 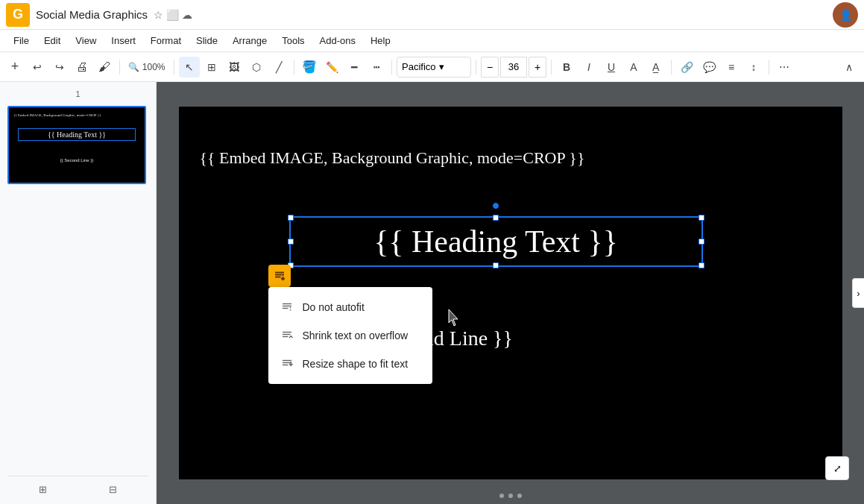 What do you see at coordinates (291, 218) in the screenshot?
I see `handle-tl` at bounding box center [291, 218].